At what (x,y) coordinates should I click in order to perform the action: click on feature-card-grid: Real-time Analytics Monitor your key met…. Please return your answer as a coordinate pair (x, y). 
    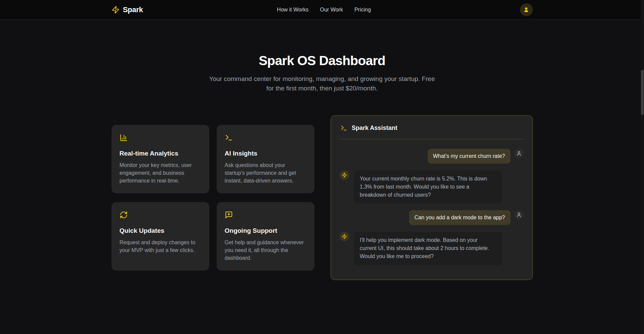
    Looking at the image, I should click on (213, 198).